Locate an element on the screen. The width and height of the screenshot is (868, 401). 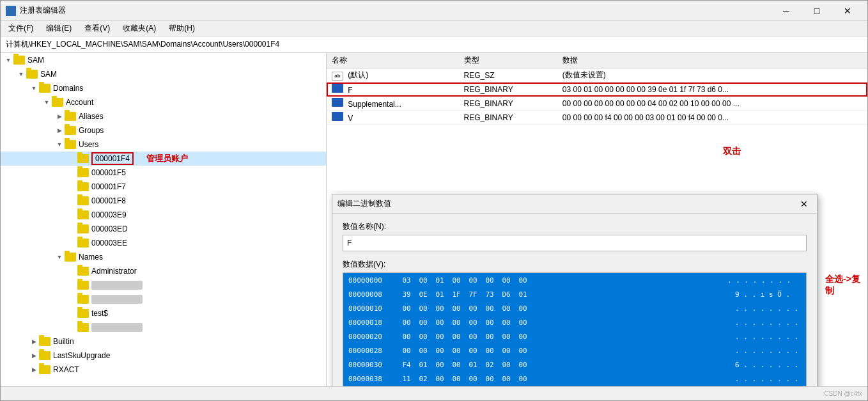
label-users: Users is located at coordinates (88, 145).